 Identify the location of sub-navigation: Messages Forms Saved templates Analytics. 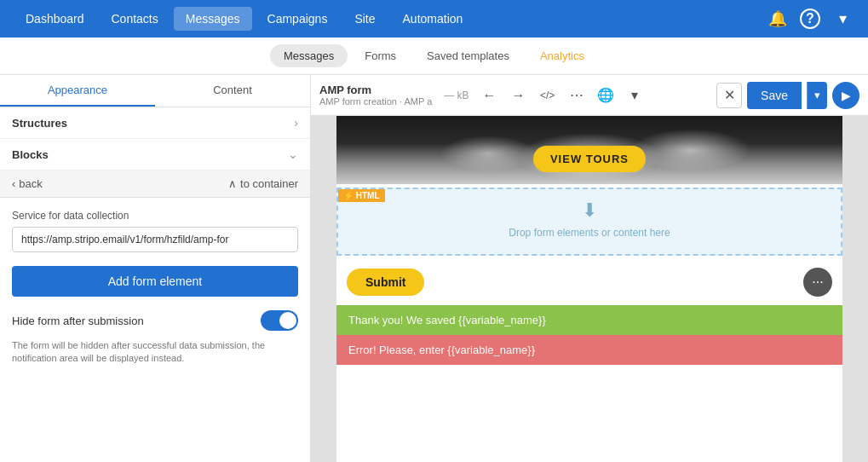
(434, 56).